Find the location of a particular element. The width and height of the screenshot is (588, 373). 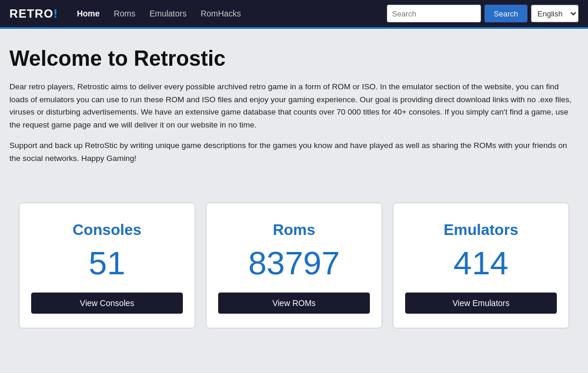

hero-paragraph-2: Support and back up RetroStic by writing… is located at coordinates (294, 152).